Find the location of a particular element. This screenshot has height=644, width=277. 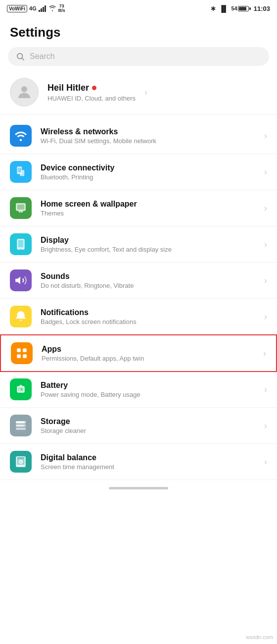

storage-subtitle: Storage cleaner is located at coordinates (148, 431).